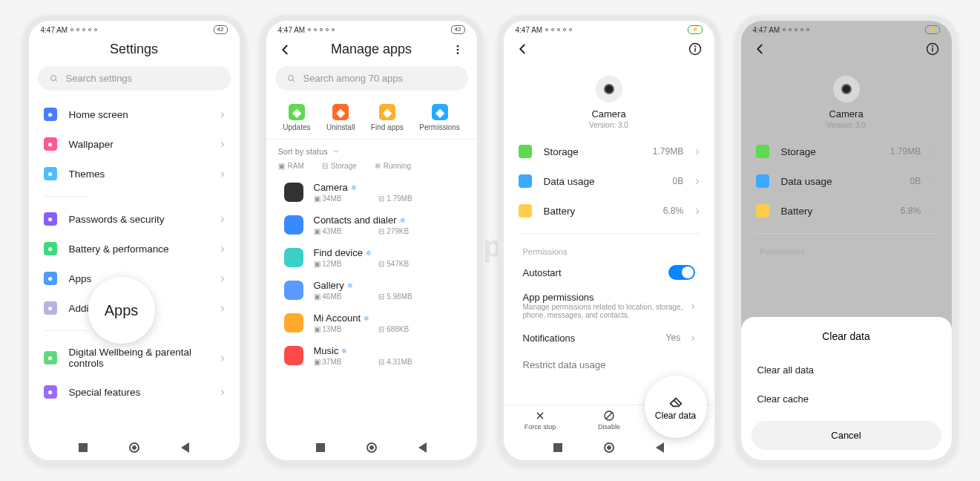 This screenshot has height=481, width=980. I want to click on page-title: Settings, so click(134, 49).